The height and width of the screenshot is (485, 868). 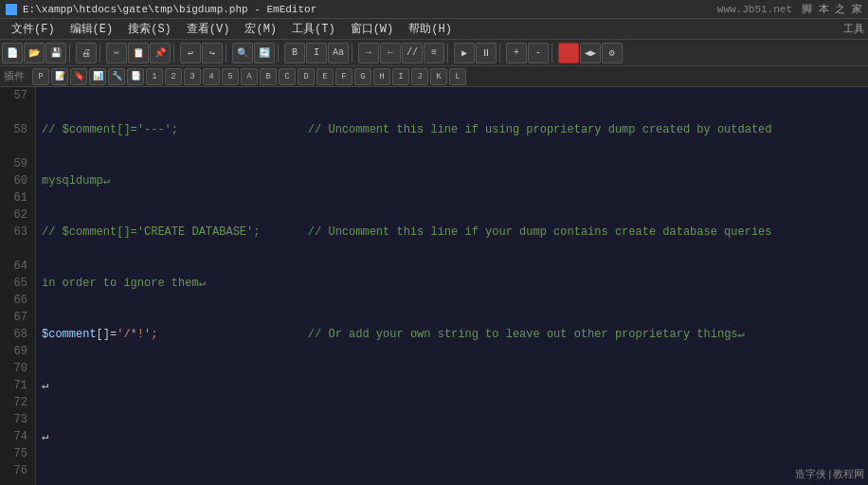 I want to click on outdent-button: ←, so click(x=390, y=53).